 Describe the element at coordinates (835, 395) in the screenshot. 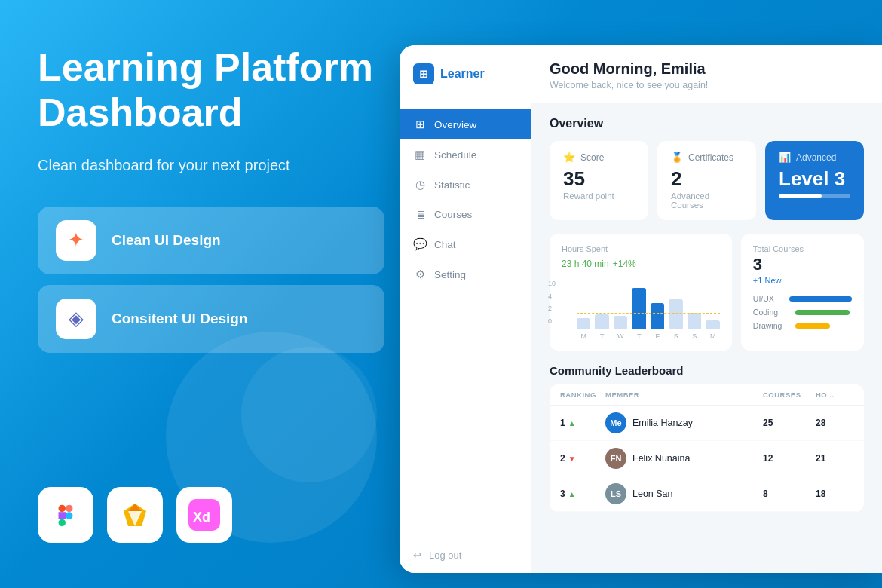

I see `col-hours: HO...` at that location.